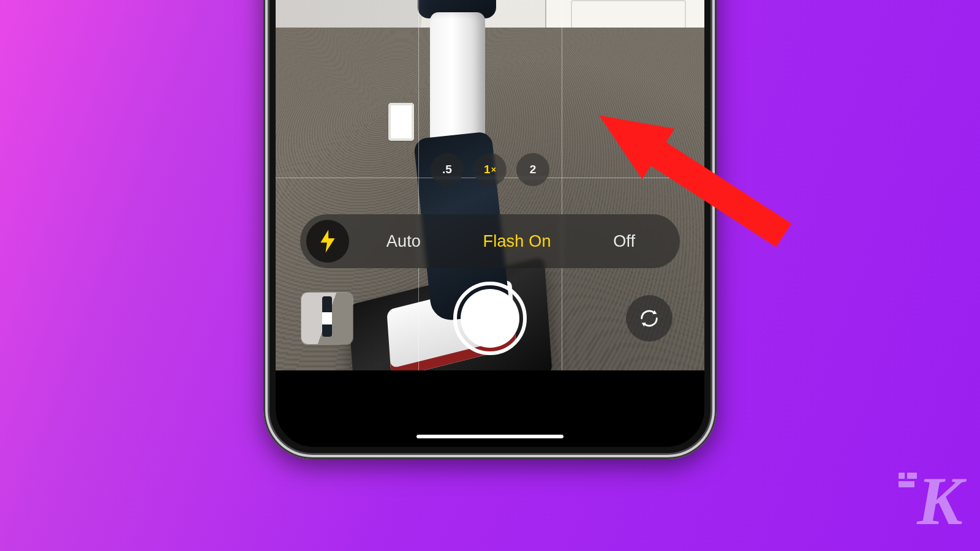 The image size is (980, 551). What do you see at coordinates (447, 170) in the screenshot?
I see `zoom-0-5x: .5` at bounding box center [447, 170].